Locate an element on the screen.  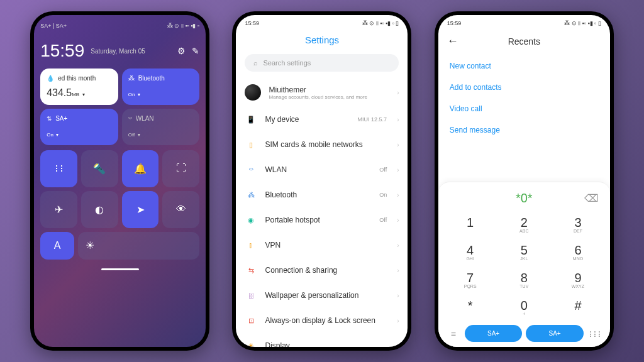
row-label: My device is located at coordinates (307, 119).